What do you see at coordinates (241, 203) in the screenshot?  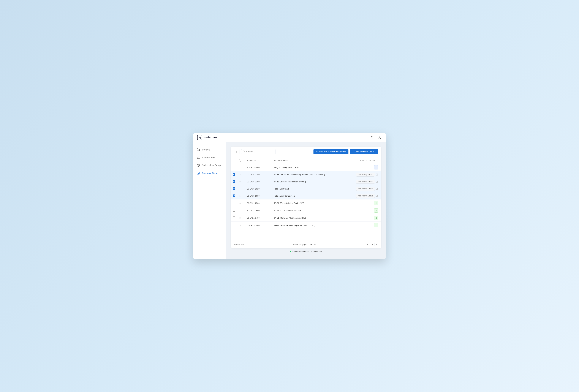 I see `row-num: 6` at bounding box center [241, 203].